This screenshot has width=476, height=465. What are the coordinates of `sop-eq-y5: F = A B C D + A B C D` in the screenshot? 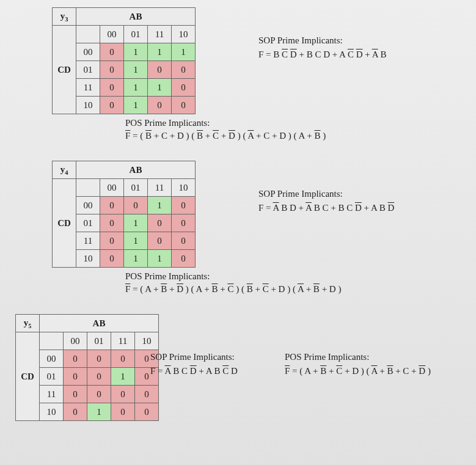 It's located at (194, 372).